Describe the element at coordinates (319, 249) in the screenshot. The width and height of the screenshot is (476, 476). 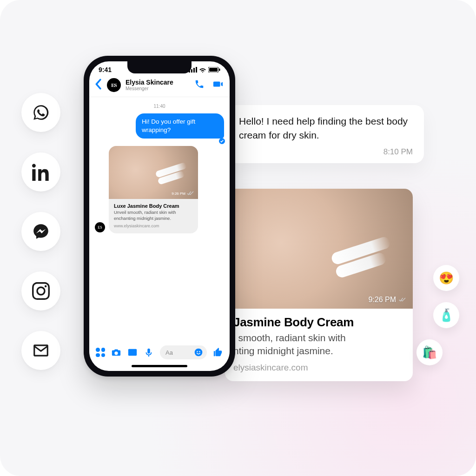
I see `product-image: 9:26 PM` at that location.